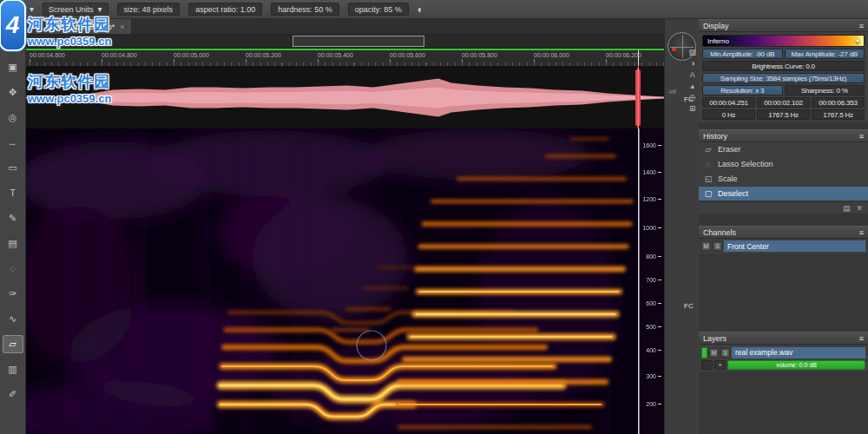 The width and height of the screenshot is (868, 434). I want to click on smudge-tool: ∿, so click(13, 319).